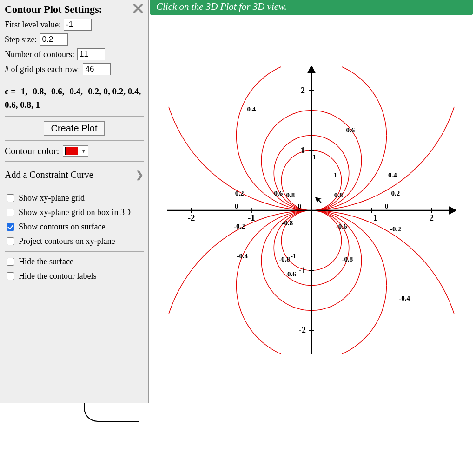 The image size is (476, 458). What do you see at coordinates (32, 151) in the screenshot?
I see `contour-color-label: Contour color:` at bounding box center [32, 151].